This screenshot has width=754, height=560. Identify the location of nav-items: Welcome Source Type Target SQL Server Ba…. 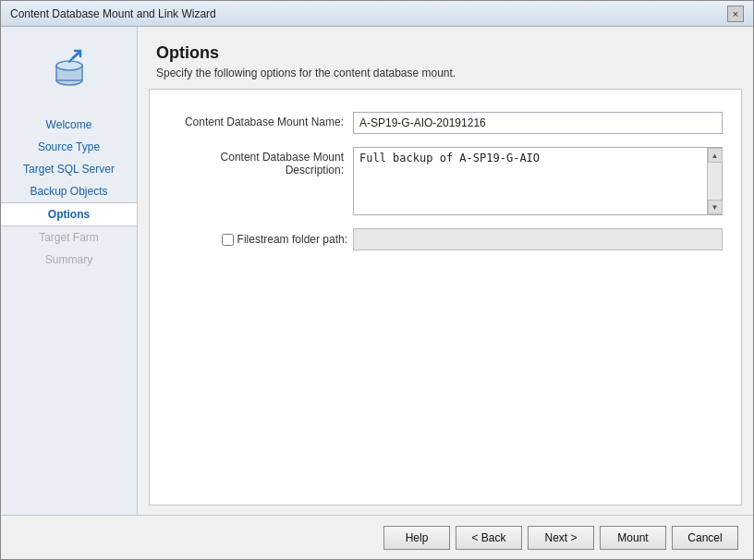
(68, 192).